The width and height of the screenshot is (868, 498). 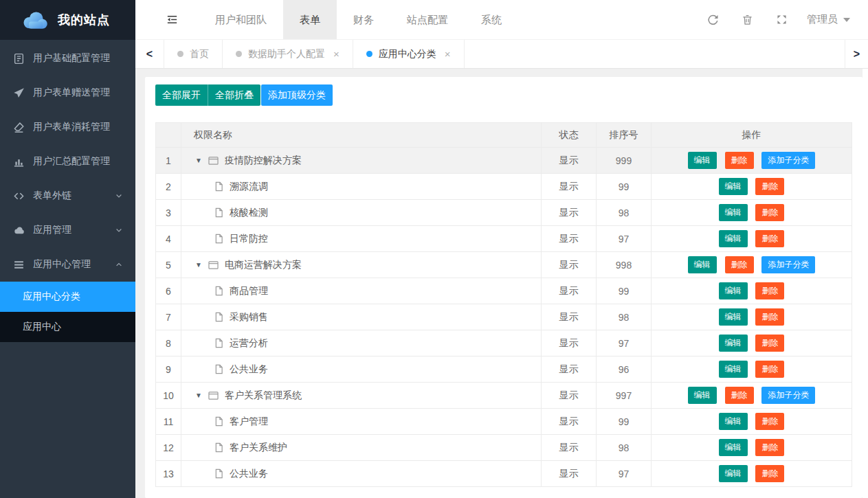 What do you see at coordinates (67, 161) in the screenshot?
I see `sidebar-item-summary-config: 用户汇总配置管理` at bounding box center [67, 161].